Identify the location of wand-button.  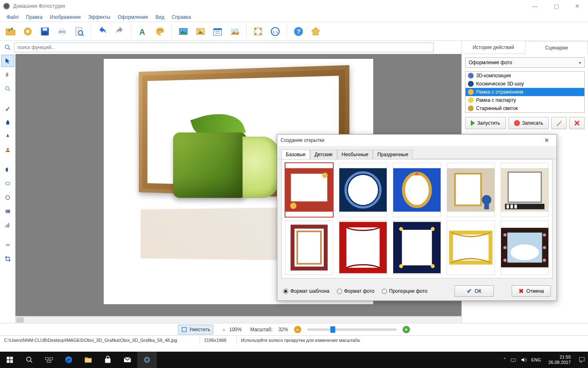
(559, 123).